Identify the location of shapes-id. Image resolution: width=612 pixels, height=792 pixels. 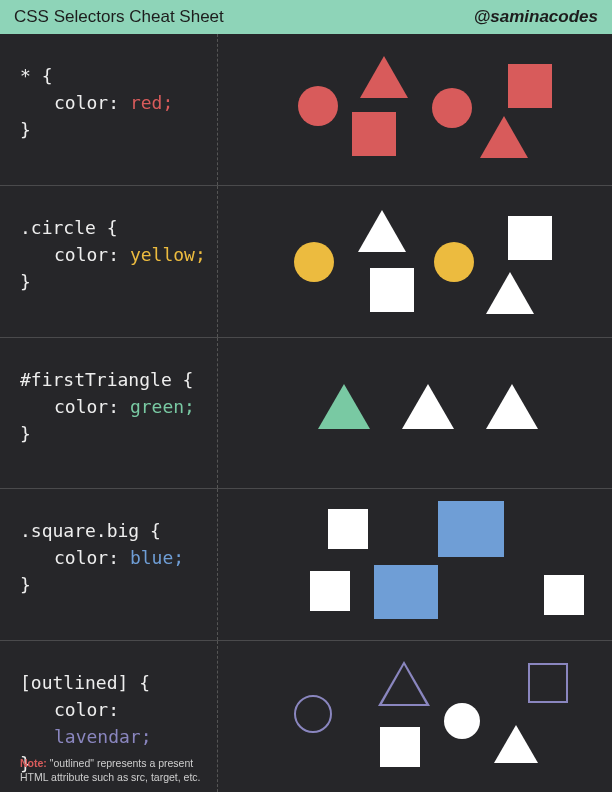
(415, 414).